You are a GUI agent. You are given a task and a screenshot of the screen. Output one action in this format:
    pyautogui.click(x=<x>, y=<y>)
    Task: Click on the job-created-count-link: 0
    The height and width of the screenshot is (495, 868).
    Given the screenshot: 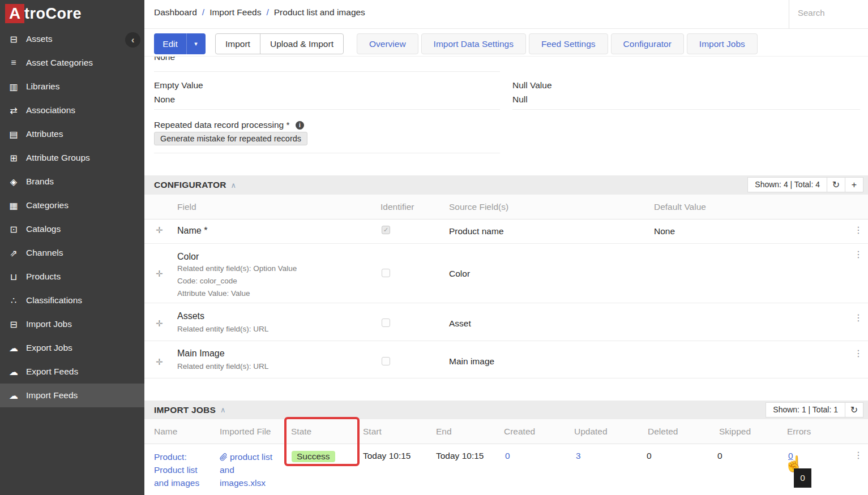 What is the action you would take?
    pyautogui.click(x=507, y=456)
    